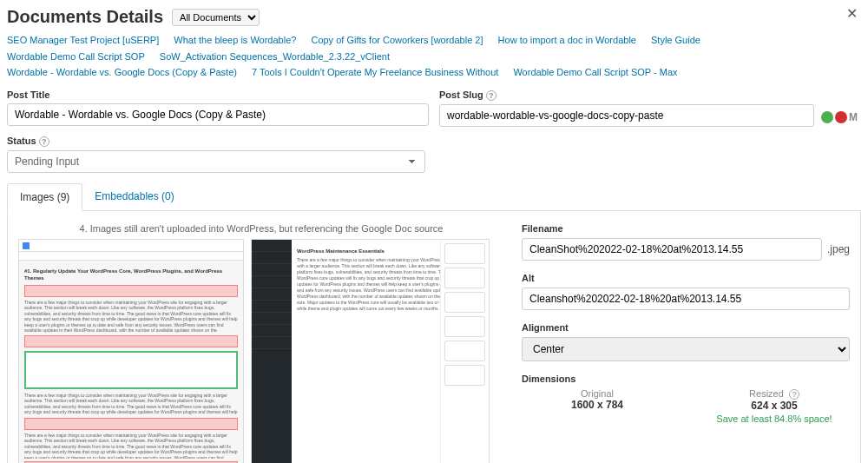 This screenshot has height=463, width=868. What do you see at coordinates (627, 96) in the screenshot?
I see `post-slug-label: Post Slug?` at bounding box center [627, 96].